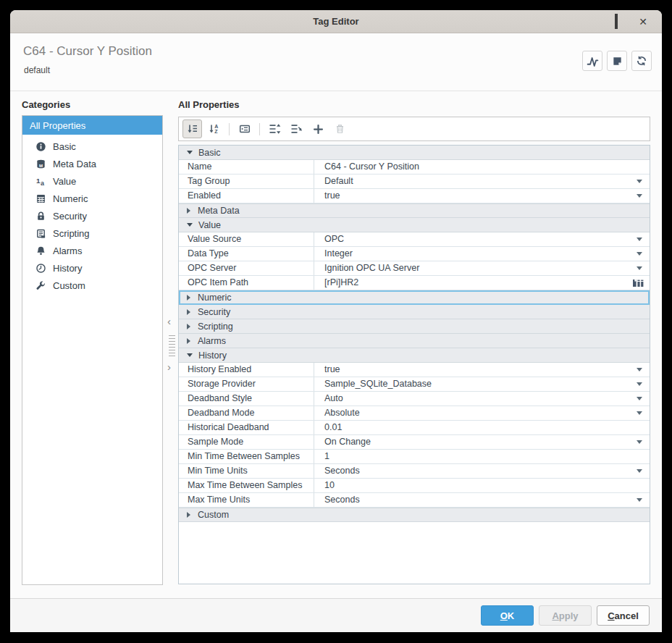 The height and width of the screenshot is (643, 672). What do you see at coordinates (414, 428) in the screenshot?
I see `property-row-historical-deadband: Historical Deadband0.01` at bounding box center [414, 428].